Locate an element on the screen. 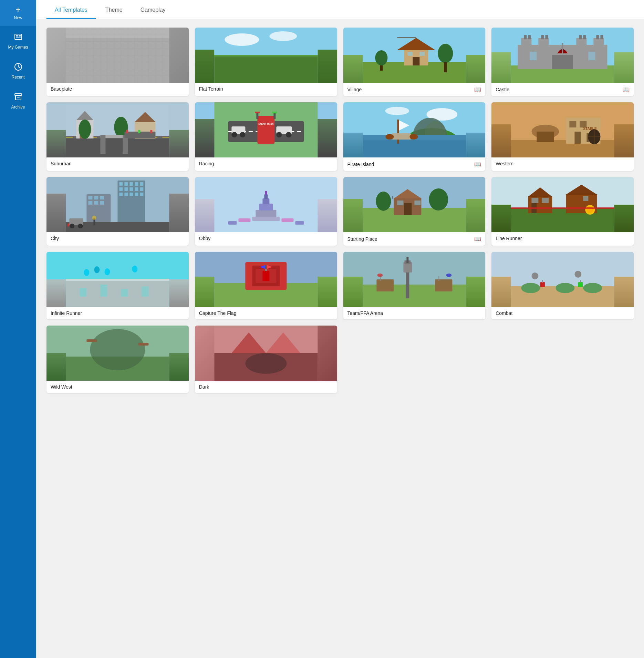  tab-theme: Theme is located at coordinates (114, 10).